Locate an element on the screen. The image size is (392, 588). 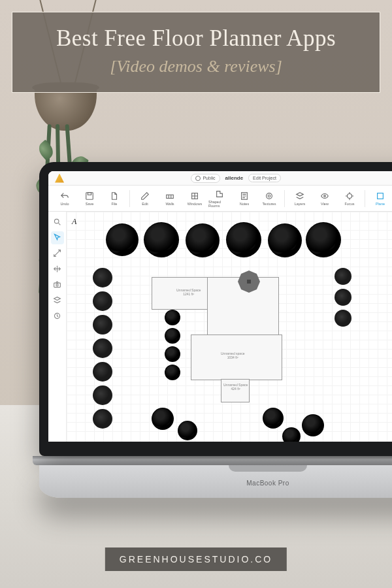
camera-tool is located at coordinates (57, 285).